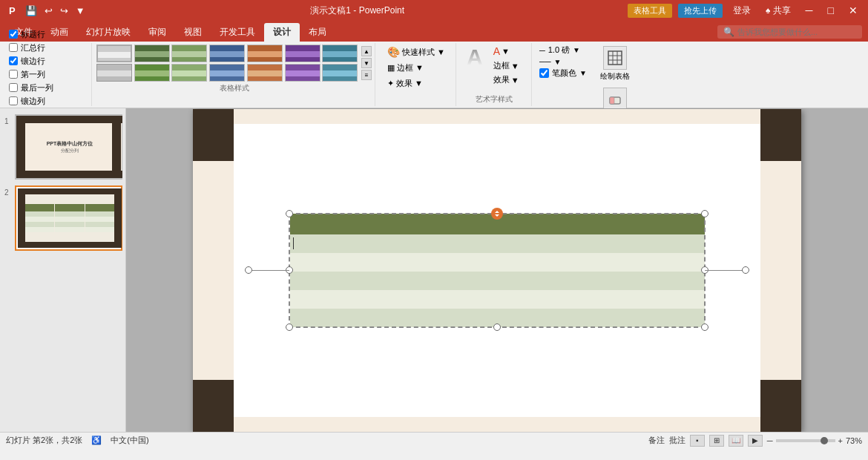  What do you see at coordinates (497, 270) in the screenshot?
I see `slide-table` at bounding box center [497, 270].